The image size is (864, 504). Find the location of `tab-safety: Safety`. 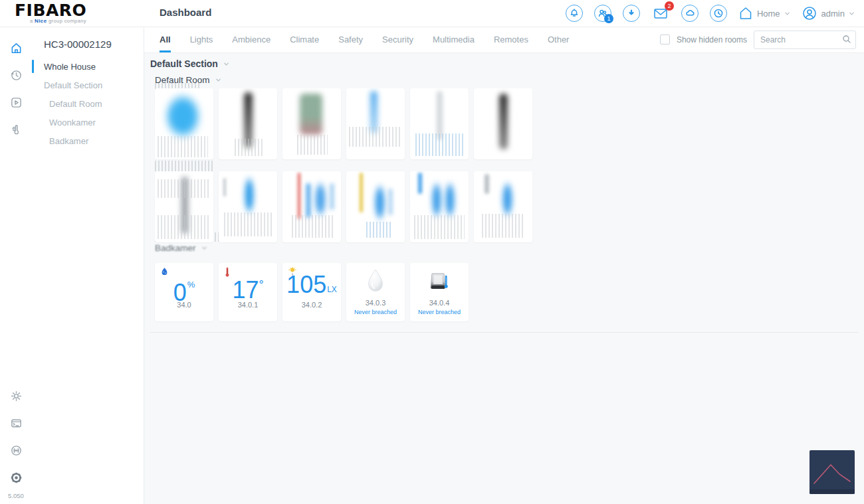

tab-safety: Safety is located at coordinates (351, 40).